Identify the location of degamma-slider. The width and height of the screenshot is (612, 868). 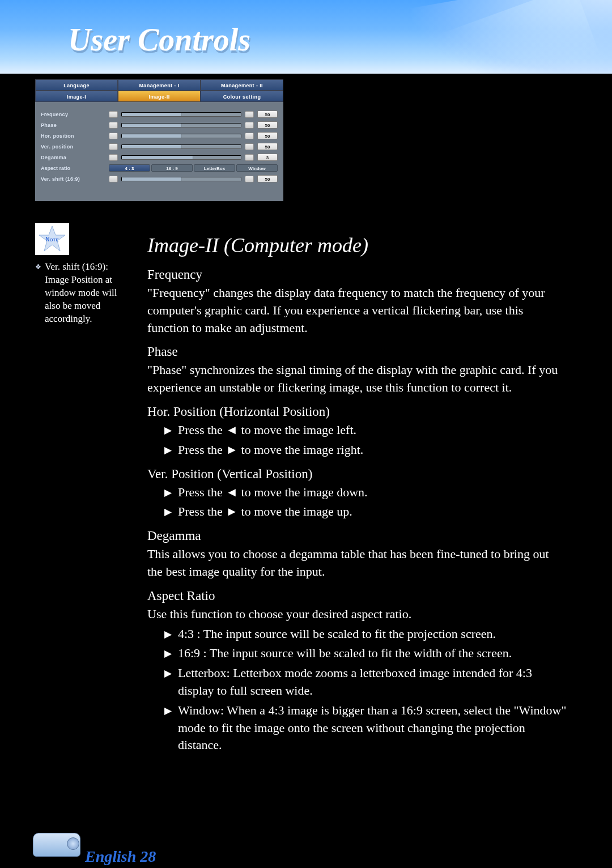
(181, 158).